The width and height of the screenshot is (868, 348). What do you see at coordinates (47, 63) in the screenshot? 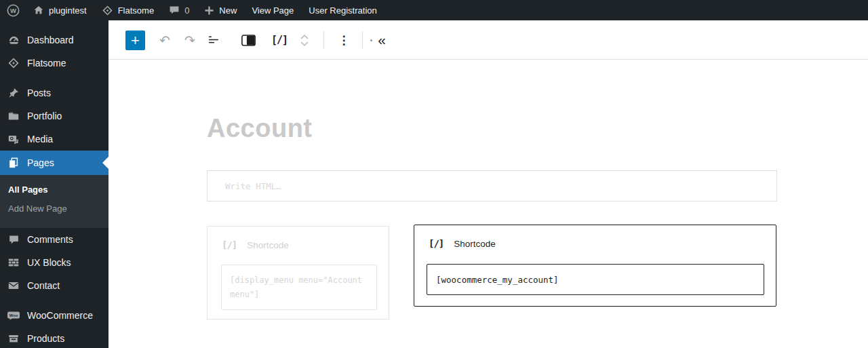
I see `sidebar-item-label: Flatsome` at bounding box center [47, 63].